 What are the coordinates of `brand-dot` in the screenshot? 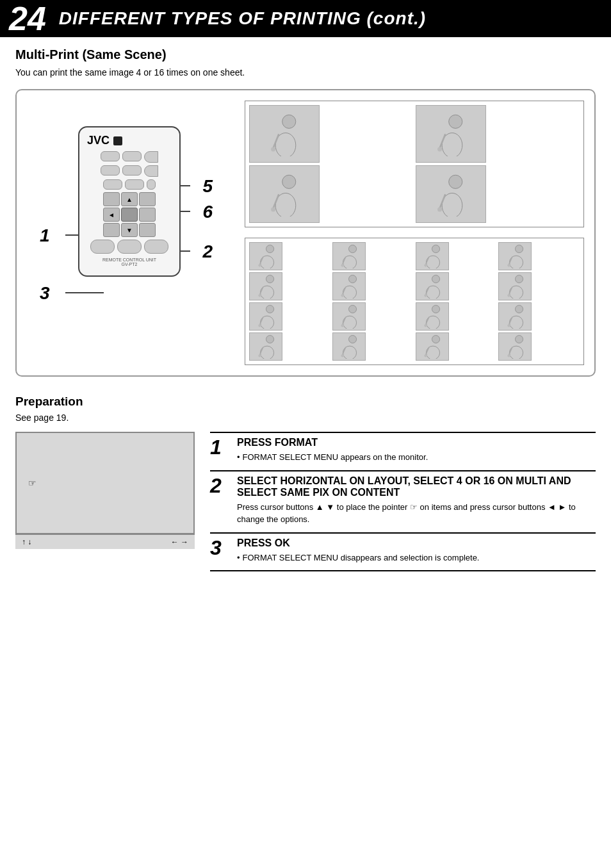 It's located at (118, 141).